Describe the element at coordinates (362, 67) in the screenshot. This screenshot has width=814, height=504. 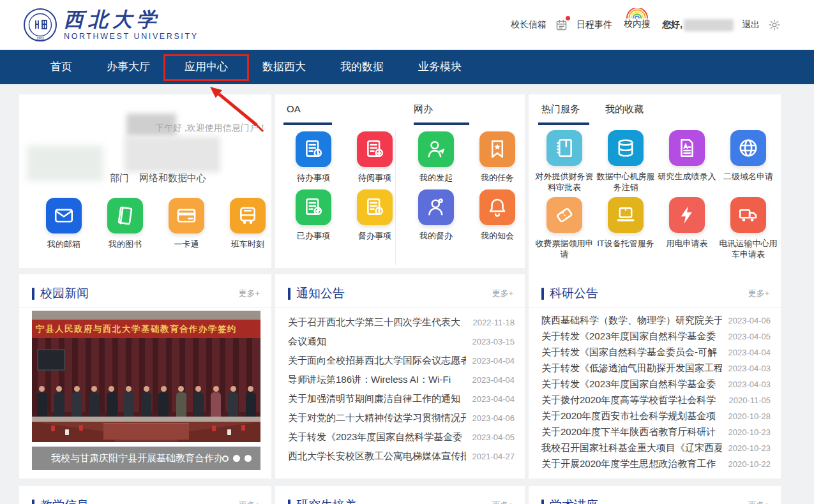
I see `nav-item: 我的数据` at that location.